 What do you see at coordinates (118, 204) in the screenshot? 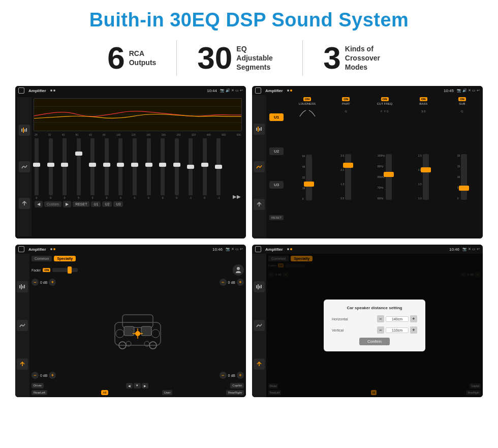
I see `eq-u3-btn: U3` at bounding box center [118, 204].